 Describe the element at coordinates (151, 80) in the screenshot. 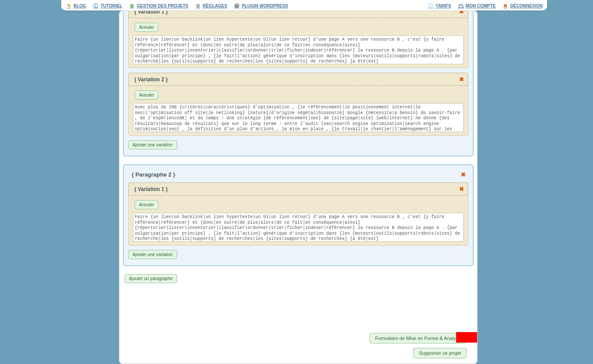

I see `variation-2-title: { Variation 2 }` at that location.